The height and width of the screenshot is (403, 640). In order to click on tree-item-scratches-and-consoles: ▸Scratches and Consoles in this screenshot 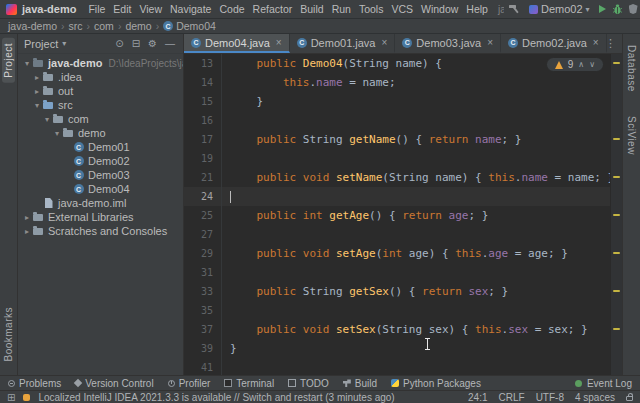, I will do `click(100, 231)`.